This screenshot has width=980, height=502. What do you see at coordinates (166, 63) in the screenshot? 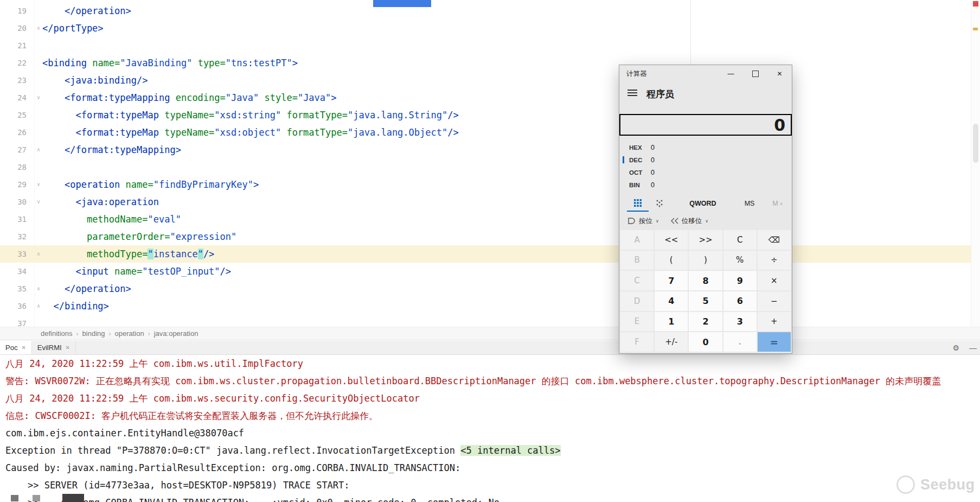
I see `code-line: <binding name="JavaBinding" type="tns:te…` at bounding box center [166, 63].